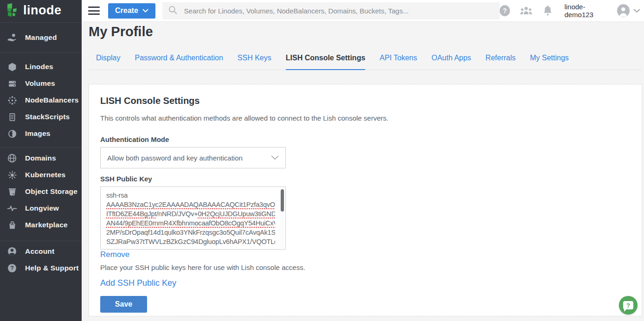 This screenshot has width=644, height=321. I want to click on sidebar-item-images: Images, so click(41, 134).